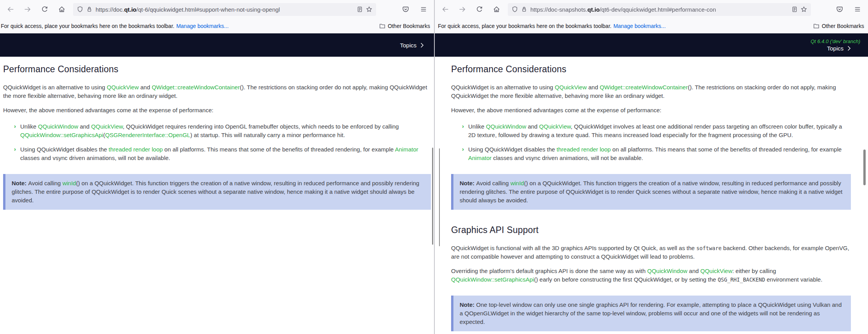 Image resolution: width=868 pixels, height=334 pixels. I want to click on browser-toolbar: https://doc-snapshots.qt.io/qt6-dev/qqui…, so click(651, 9).